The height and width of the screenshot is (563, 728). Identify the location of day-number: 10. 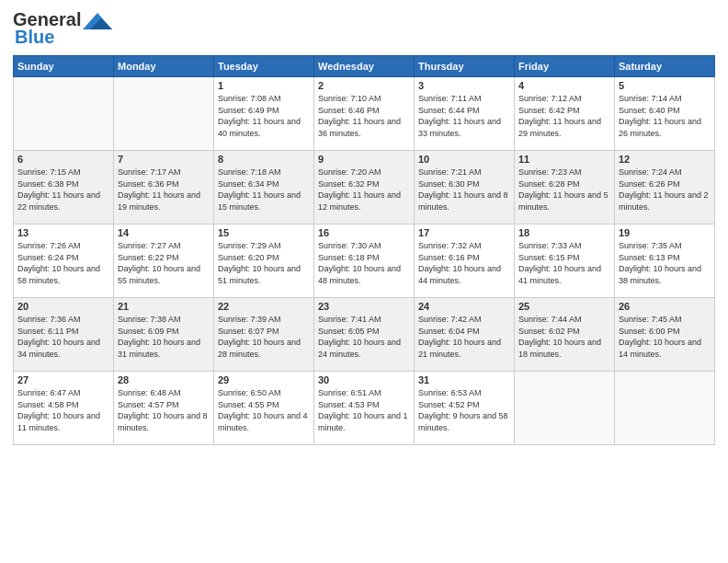
(464, 159).